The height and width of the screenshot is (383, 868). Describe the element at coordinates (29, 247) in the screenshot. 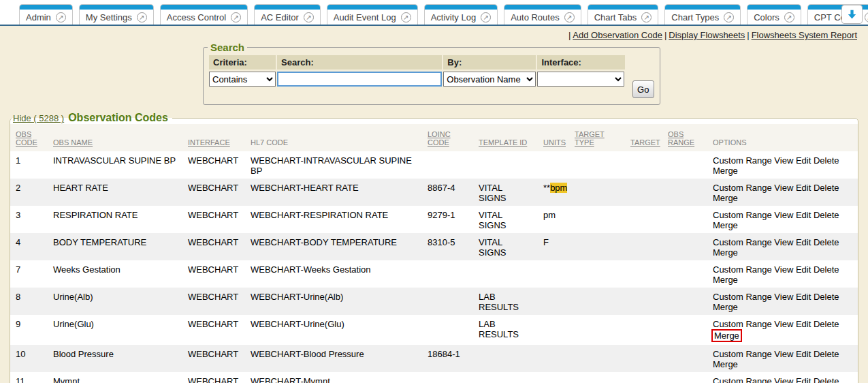

I see `cell-obs-code: 4` at that location.